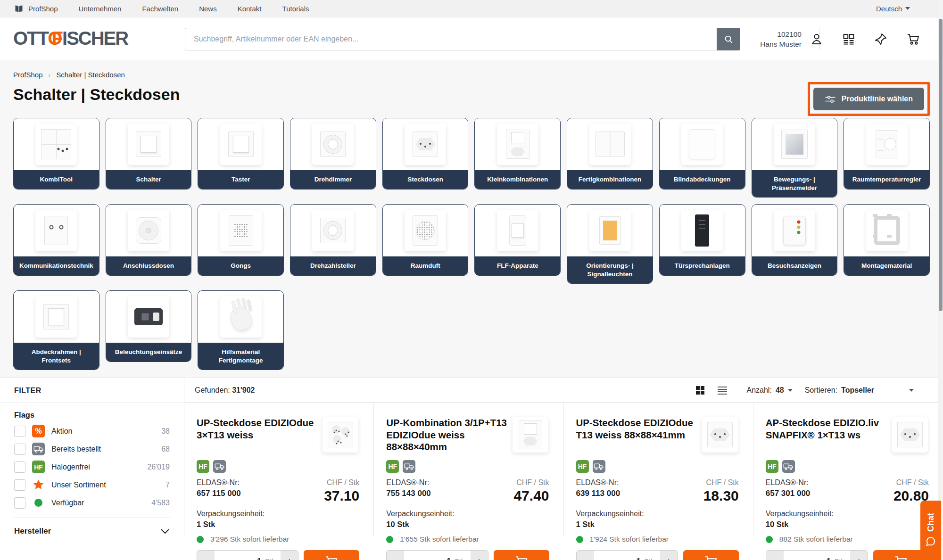 The image size is (943, 560). Describe the element at coordinates (859, 390) in the screenshot. I see `sort-select: Sortieren: Topseller` at that location.